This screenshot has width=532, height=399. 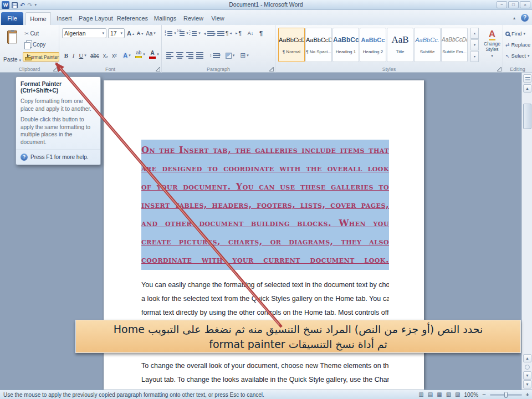 I want to click on view-full-screen-icon: ▤, so click(x=430, y=395).